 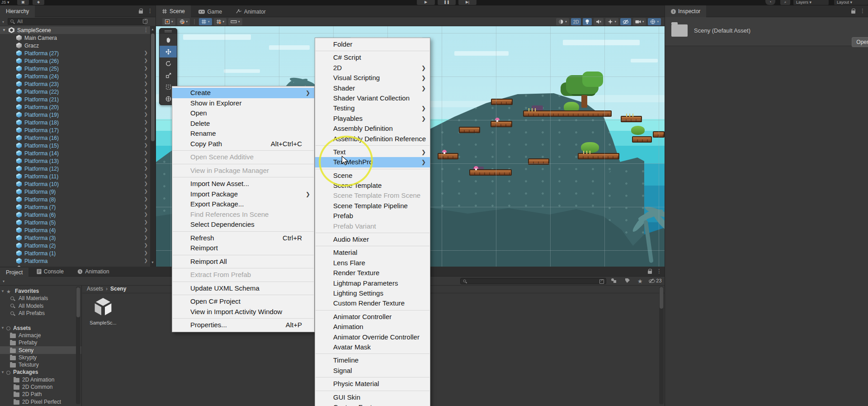 What do you see at coordinates (75, 230) in the screenshot?
I see `hierarchy-item: Platforma (4) ❯` at bounding box center [75, 230].